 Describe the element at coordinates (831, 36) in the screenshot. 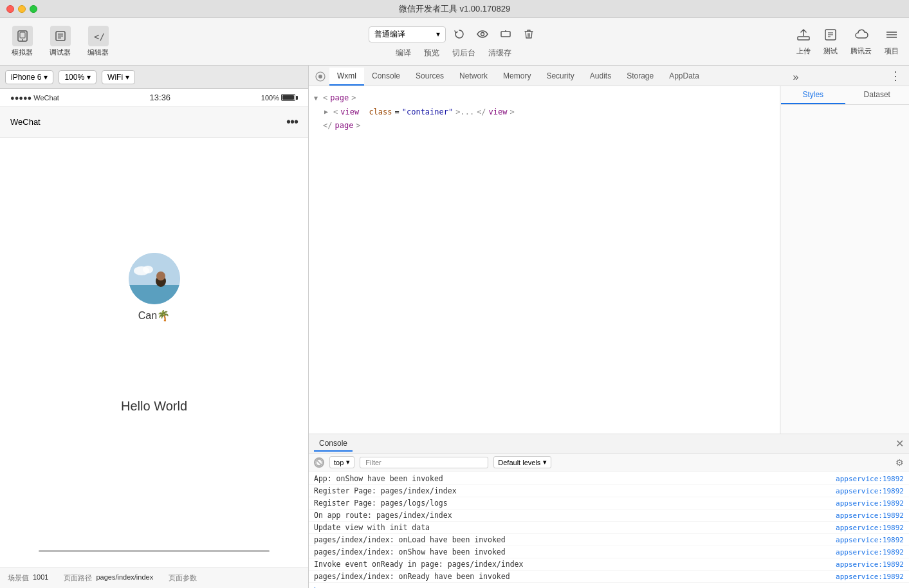

I see `test-icon` at that location.